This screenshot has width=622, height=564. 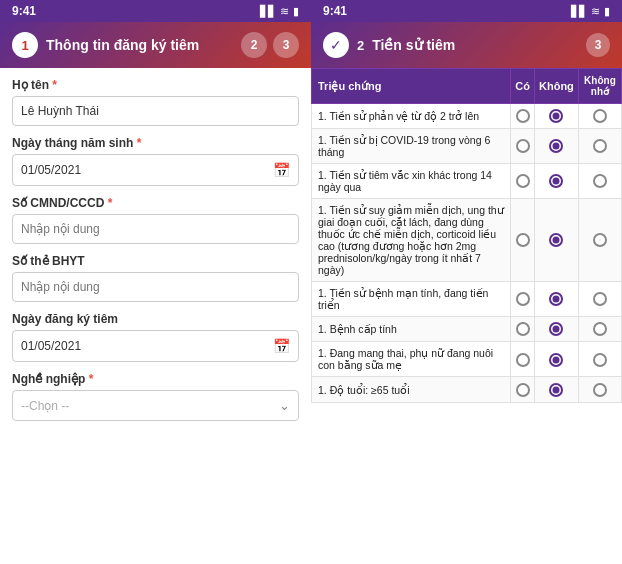 I want to click on col-trieu-chung: Triệu chứng, so click(x=412, y=86).